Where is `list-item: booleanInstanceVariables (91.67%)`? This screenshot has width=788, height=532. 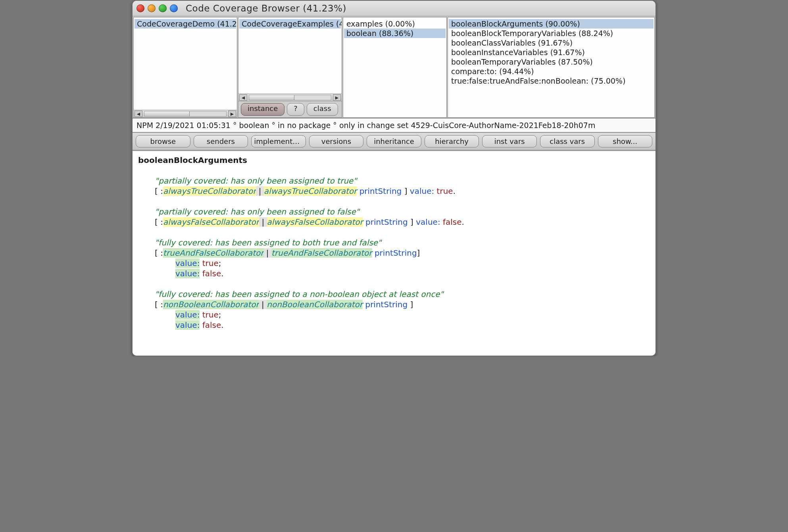 list-item: booleanInstanceVariables (91.67%) is located at coordinates (551, 52).